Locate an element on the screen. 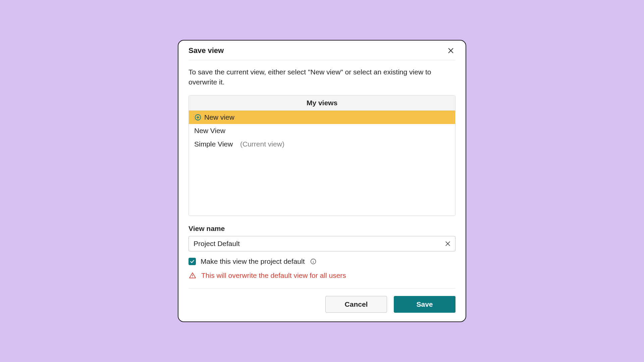 The image size is (644, 362). info-button is located at coordinates (313, 261).